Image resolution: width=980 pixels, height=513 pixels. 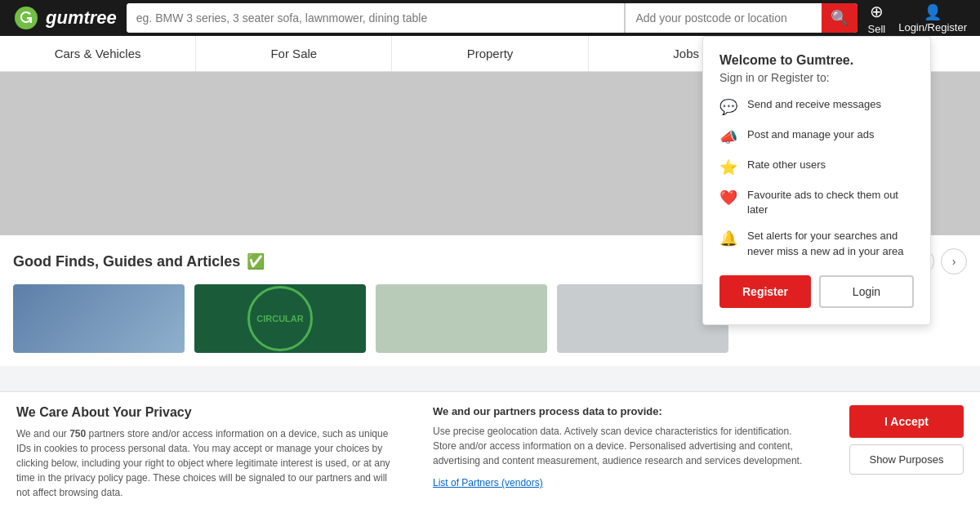 What do you see at coordinates (488, 483) in the screenshot?
I see `partners-link: List of Partners (vendors)` at bounding box center [488, 483].